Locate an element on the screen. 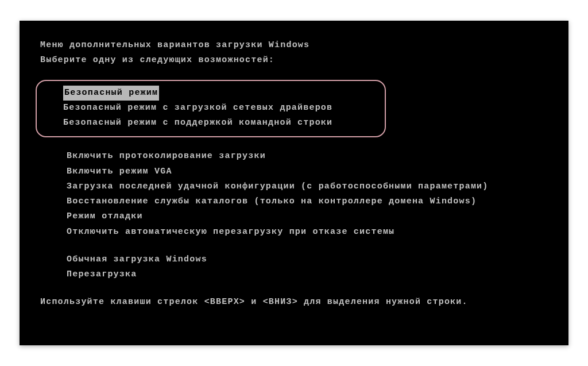 The image size is (588, 366). option-vga-mode: Включить режим VGA is located at coordinates (307, 172).